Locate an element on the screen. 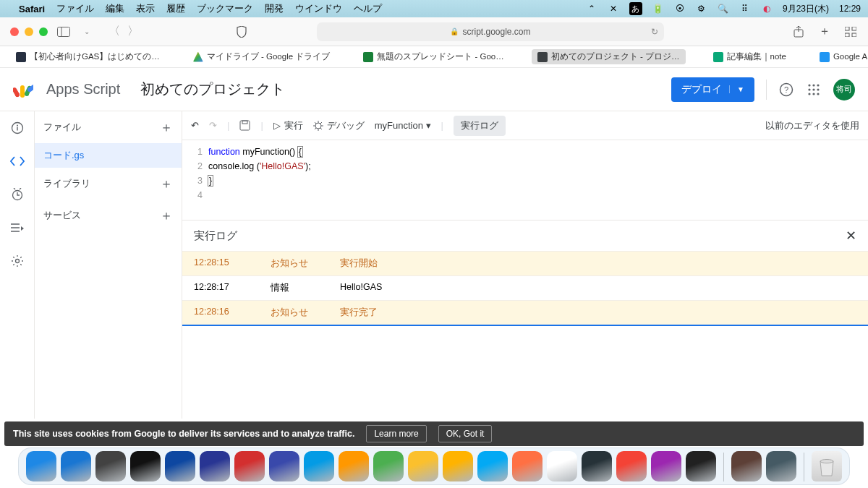 This screenshot has width=868, height=488. close-icon: ✕ is located at coordinates (851, 236).